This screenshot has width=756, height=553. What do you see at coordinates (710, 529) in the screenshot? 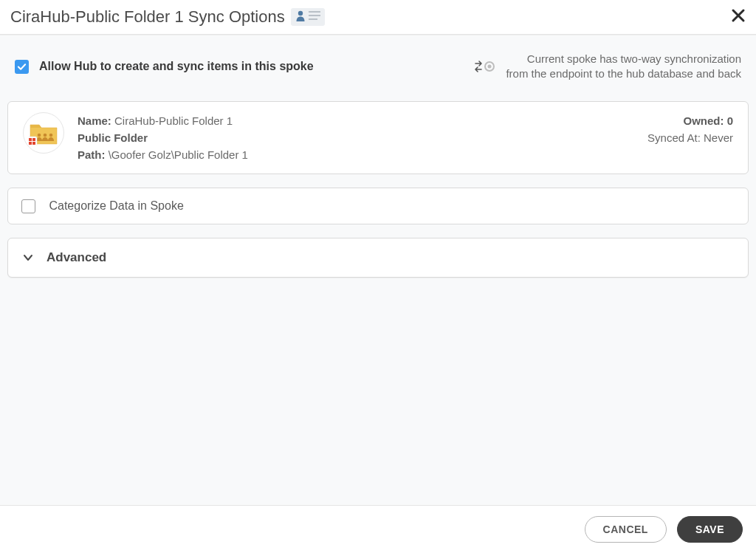
I see `save-button: SAVE` at bounding box center [710, 529].